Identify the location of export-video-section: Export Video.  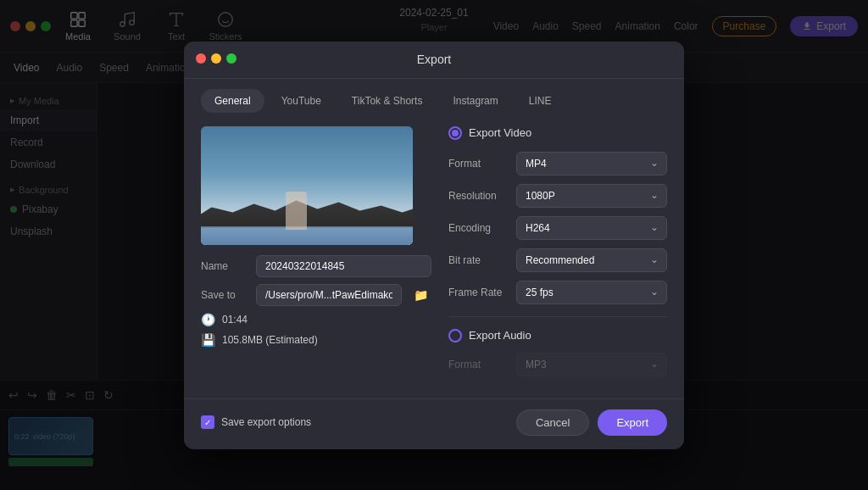
(558, 133).